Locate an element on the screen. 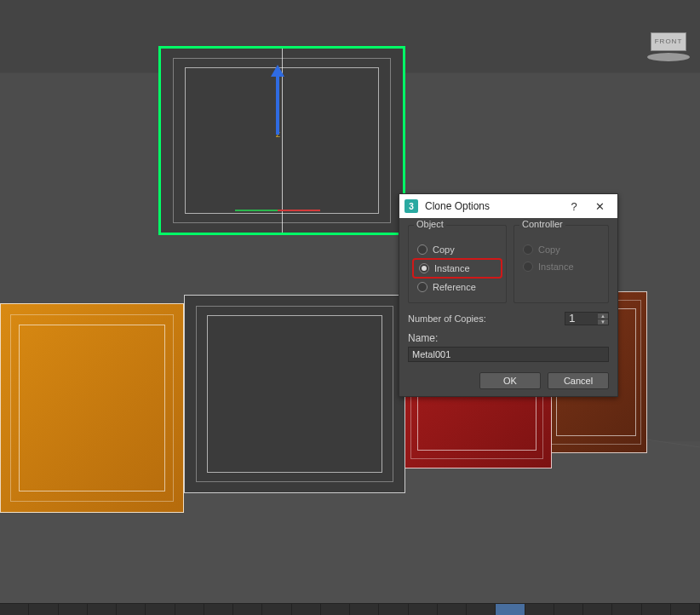  radio-controller-instance: Instance is located at coordinates (561, 267).